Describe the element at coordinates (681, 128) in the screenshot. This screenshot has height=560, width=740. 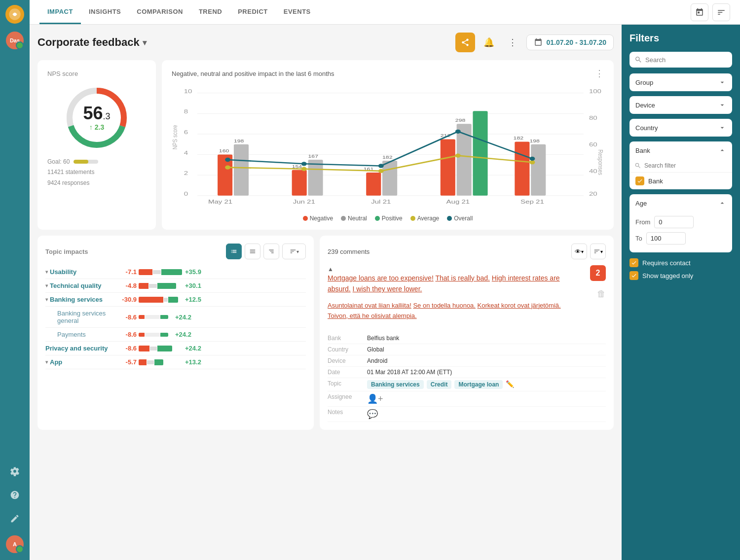
I see `country-dropdown: Country` at that location.